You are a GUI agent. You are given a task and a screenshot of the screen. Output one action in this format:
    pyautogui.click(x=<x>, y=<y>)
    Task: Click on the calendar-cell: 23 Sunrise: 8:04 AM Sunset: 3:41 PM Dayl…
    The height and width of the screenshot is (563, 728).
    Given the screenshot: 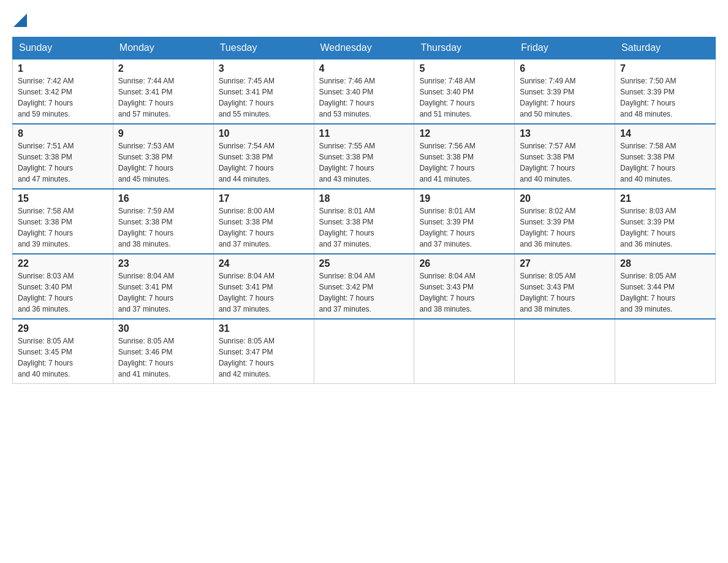 What is the action you would take?
    pyautogui.click(x=163, y=286)
    